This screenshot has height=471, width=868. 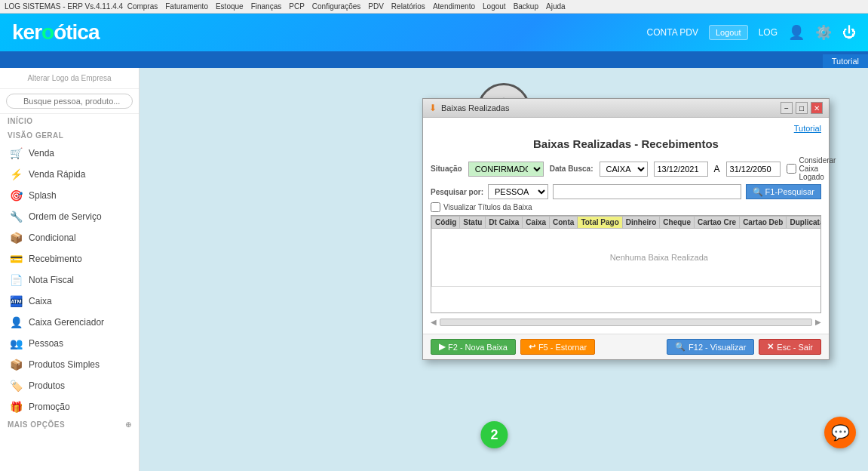 What do you see at coordinates (641, 223) in the screenshot?
I see `col-dinheiro: Dinheiro` at bounding box center [641, 223].